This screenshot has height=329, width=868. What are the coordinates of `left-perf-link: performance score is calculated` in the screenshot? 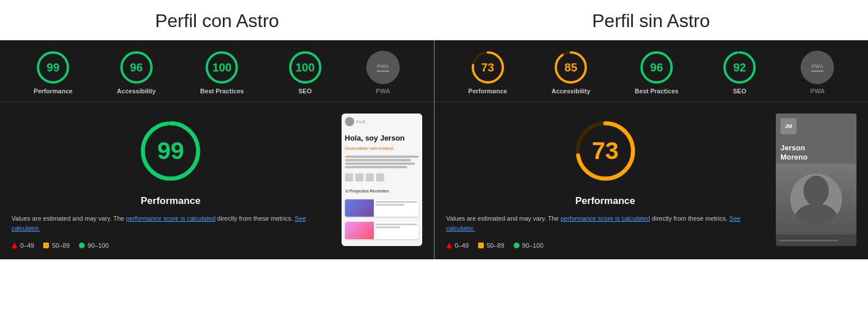 It's located at (170, 218).